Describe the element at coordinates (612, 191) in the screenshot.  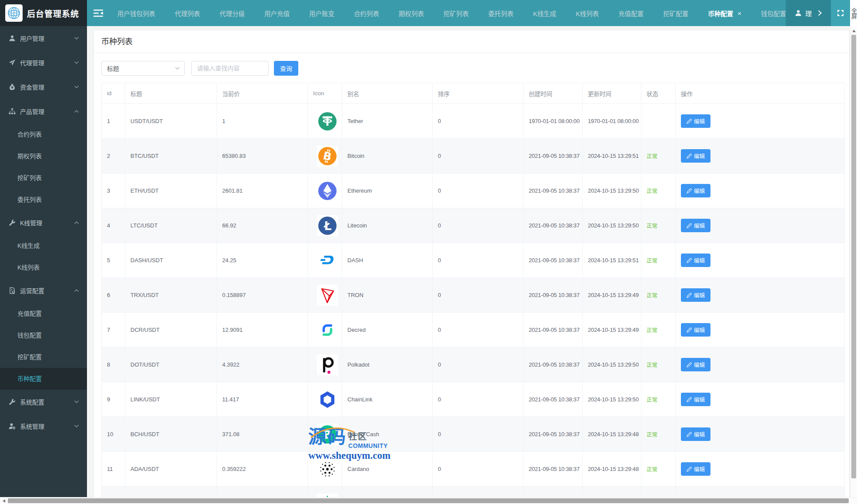
I see `cell-updated: 2024-10-15 13:29:50` at that location.